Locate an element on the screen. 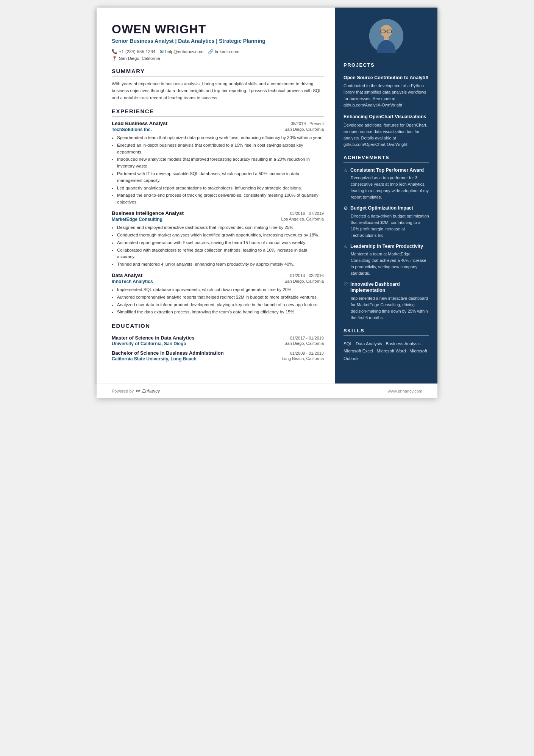 Image resolution: width=534 pixels, height=756 pixels. name: OWEN WRIGHT is located at coordinates (218, 30).